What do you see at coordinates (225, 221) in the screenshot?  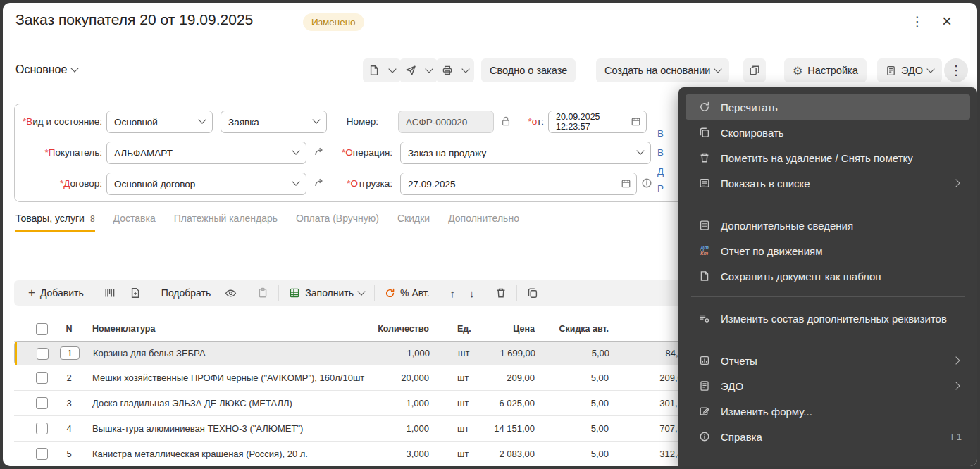 I see `tab-payment-calendar: Платежный календарь` at bounding box center [225, 221].